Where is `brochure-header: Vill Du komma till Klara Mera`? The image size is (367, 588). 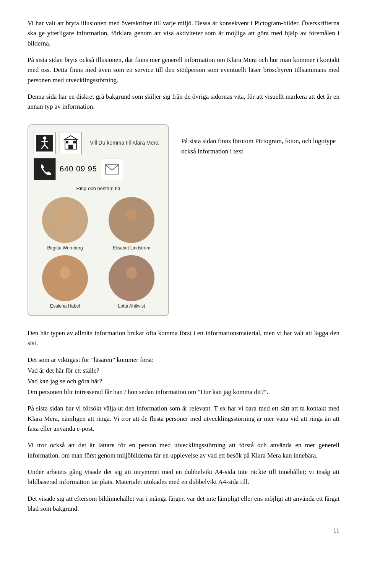
brochure-header: Vill Du komma till Klara Mera is located at coordinates (98, 143).